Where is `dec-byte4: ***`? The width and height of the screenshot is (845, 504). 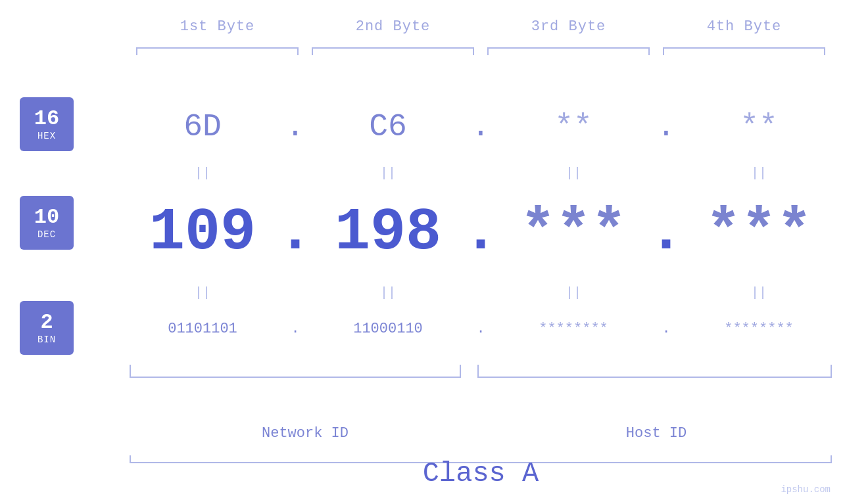 dec-byte4: *** is located at coordinates (759, 233).